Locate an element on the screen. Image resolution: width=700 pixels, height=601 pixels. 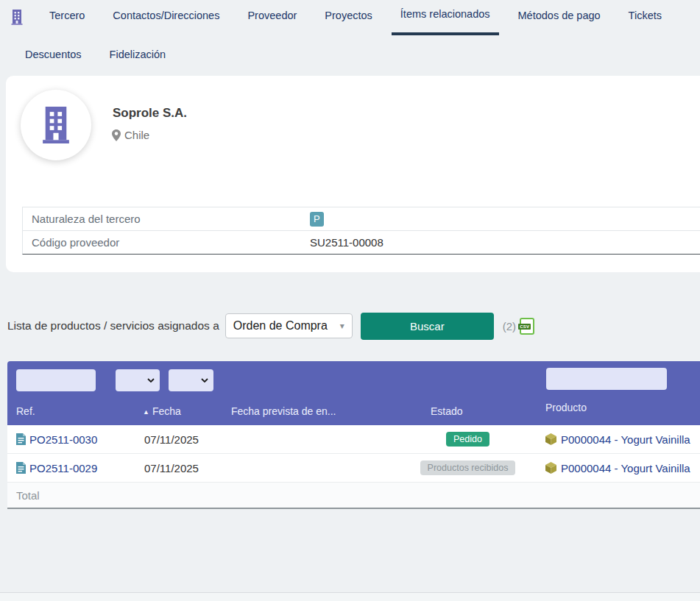
csv-tag: CSV is located at coordinates (524, 327).